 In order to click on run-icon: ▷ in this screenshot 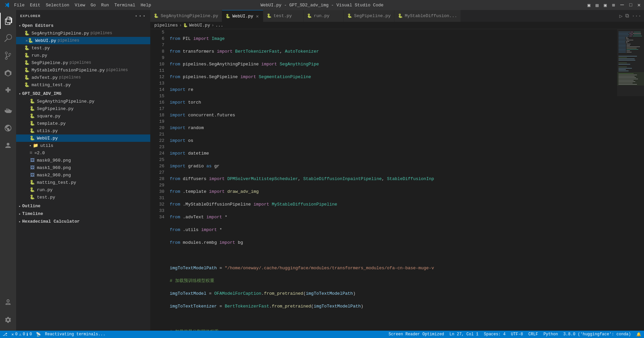, I will do `click(621, 16)`.